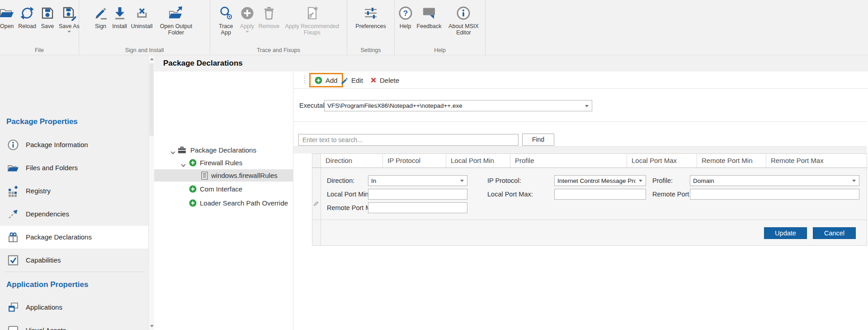  Describe the element at coordinates (223, 176) in the screenshot. I see `tree-node-windows-firewallrules: windows.firewallRules` at that location.